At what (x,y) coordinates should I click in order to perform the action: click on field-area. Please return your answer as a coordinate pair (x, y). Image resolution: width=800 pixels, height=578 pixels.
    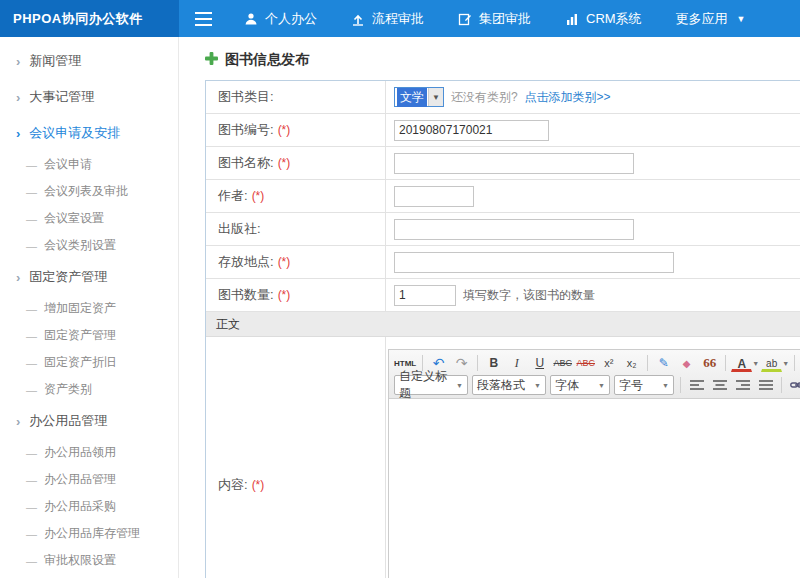
    Looking at the image, I should click on (593, 262).